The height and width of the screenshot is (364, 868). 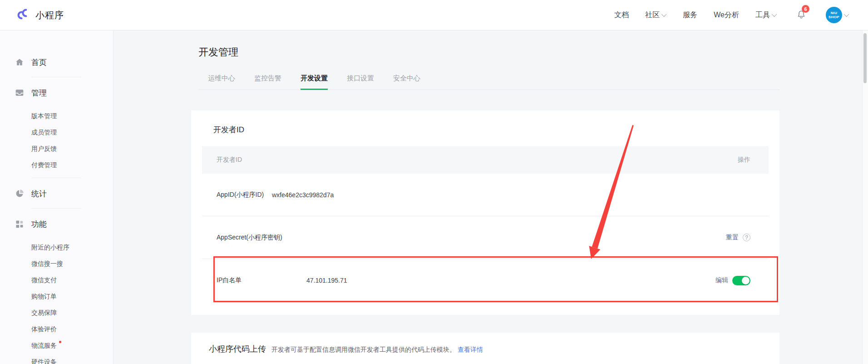 I want to click on reset-appsecret-link: 重置, so click(x=732, y=238).